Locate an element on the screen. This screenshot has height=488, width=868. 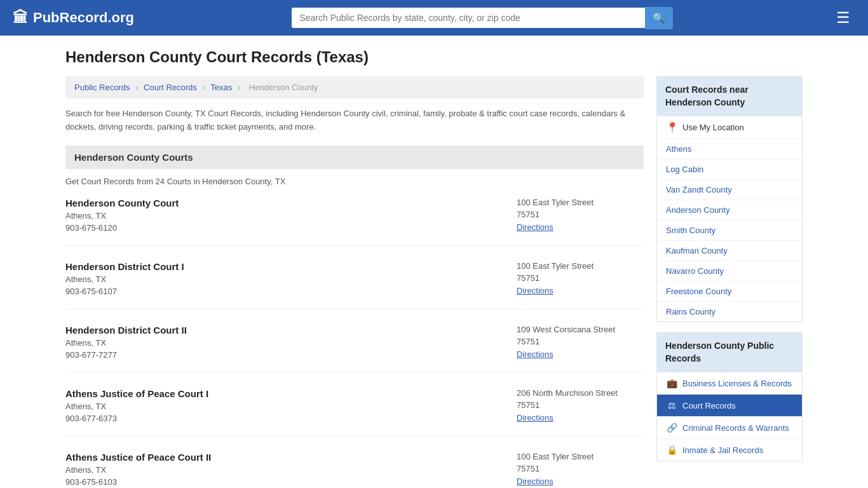
breadcrumb: Public Records › Court Records › Texas ›… is located at coordinates (355, 88).